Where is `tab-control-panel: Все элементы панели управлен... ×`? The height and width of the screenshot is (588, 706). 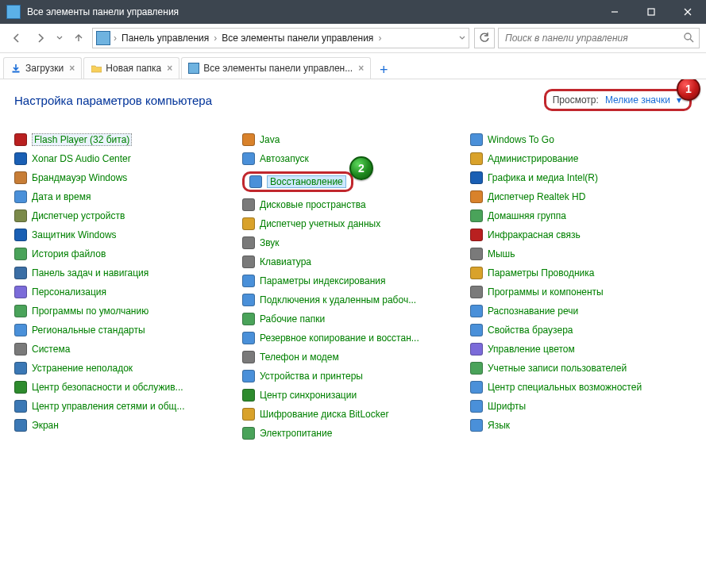 tab-control-panel: Все элементы панели управлен... × is located at coordinates (276, 68).